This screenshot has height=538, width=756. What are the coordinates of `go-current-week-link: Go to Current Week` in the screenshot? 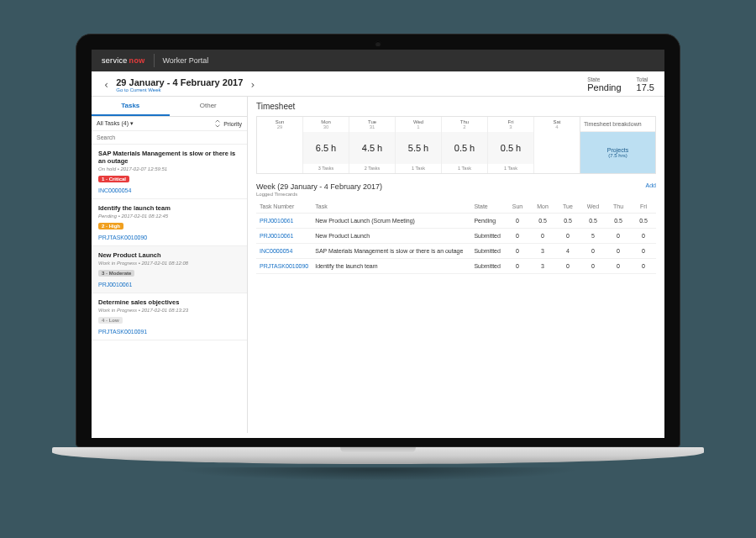 It's located at (180, 90).